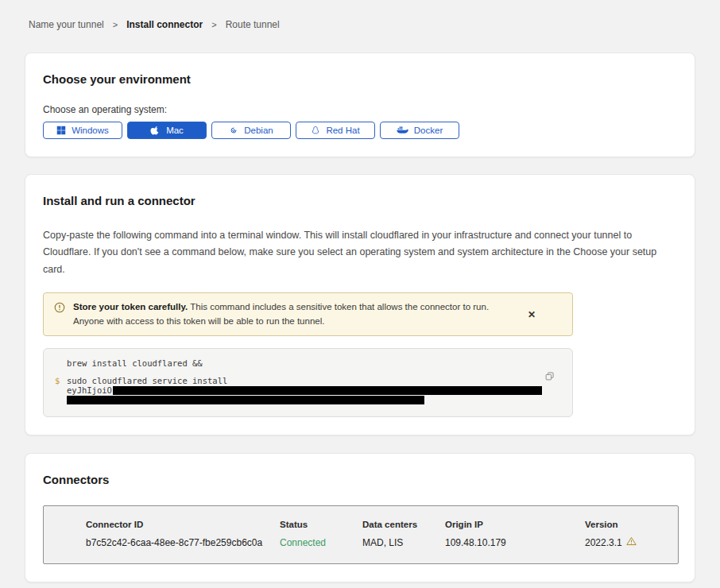 The image size is (720, 588). Describe the element at coordinates (60, 391) in the screenshot. I see `shell-prompt: $` at that location.